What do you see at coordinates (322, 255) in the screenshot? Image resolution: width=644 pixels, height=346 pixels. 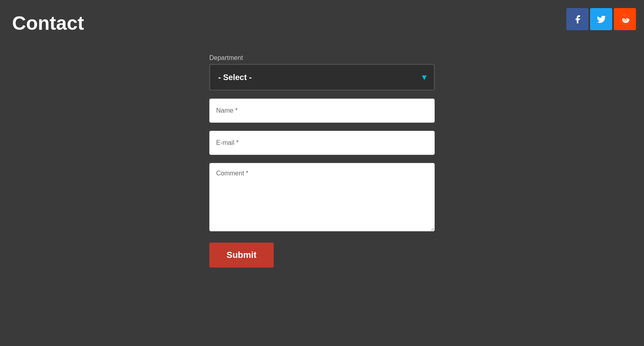 I see `submit-row: Submit` at bounding box center [322, 255].